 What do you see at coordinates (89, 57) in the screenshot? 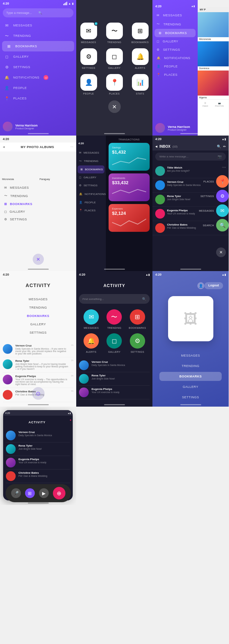
I see `radial-settings-icon: ⚙` at bounding box center [89, 57].